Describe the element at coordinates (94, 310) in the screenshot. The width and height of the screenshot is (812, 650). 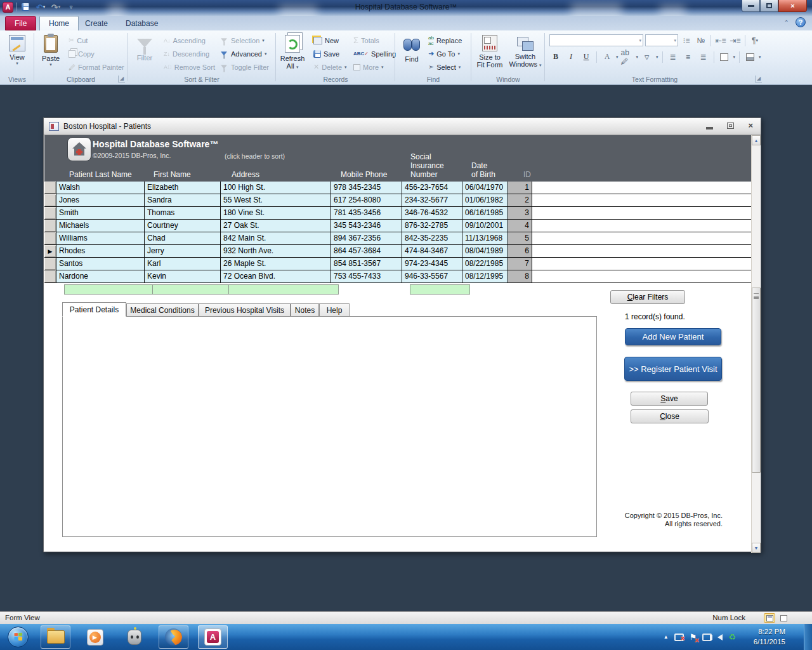
I see `tab-patient-details: Patient Details` at that location.